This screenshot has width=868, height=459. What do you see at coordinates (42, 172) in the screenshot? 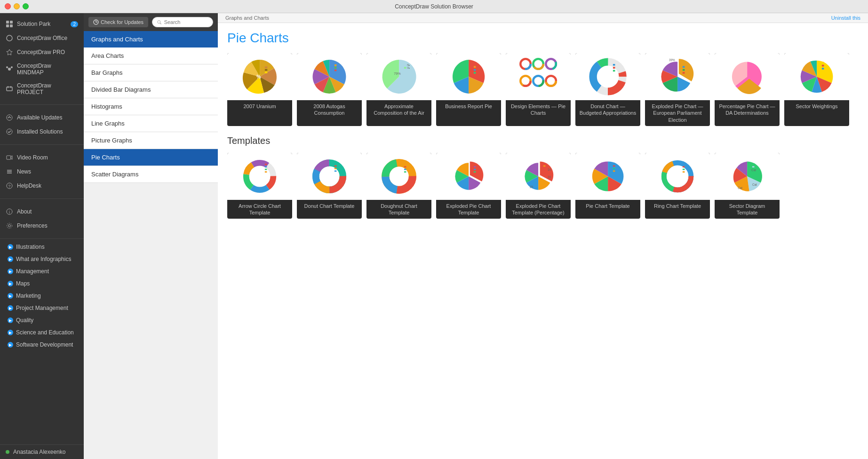
I see `sidebar-utility-section: Video Room News ? HelpDesk` at bounding box center [42, 172].